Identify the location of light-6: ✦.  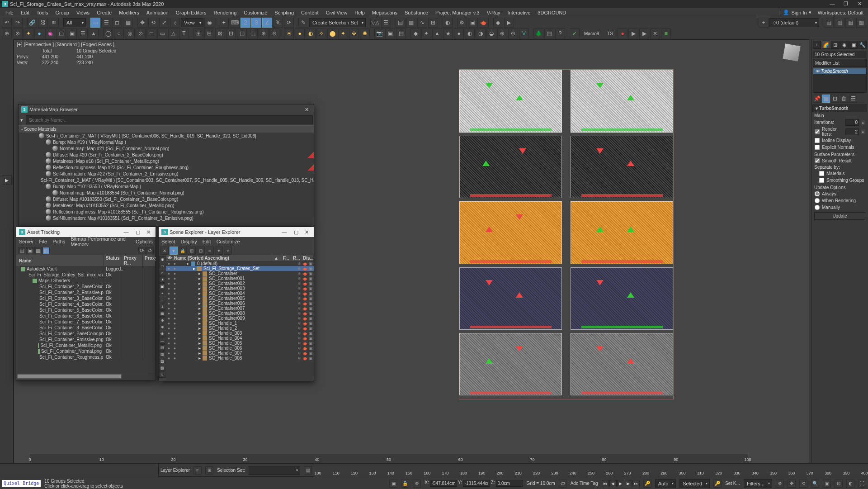
(343, 33).